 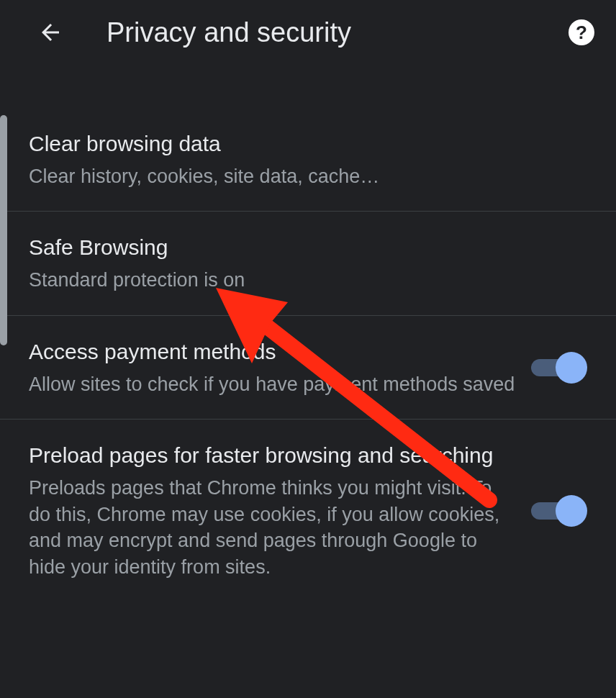 I want to click on item-title: Preload pages for faster browsing and se…, so click(x=273, y=455).